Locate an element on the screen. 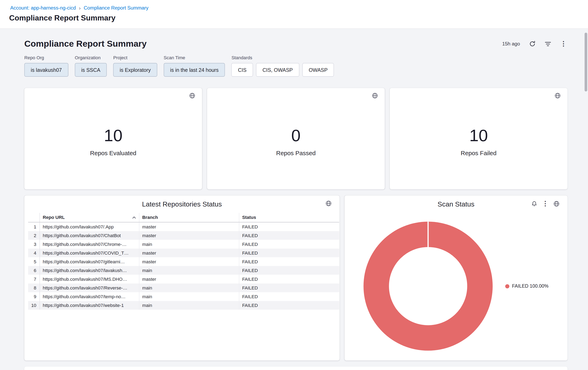 This screenshot has width=588, height=370. breadcrumb-current-link: Compliance Report Summary is located at coordinates (116, 8).